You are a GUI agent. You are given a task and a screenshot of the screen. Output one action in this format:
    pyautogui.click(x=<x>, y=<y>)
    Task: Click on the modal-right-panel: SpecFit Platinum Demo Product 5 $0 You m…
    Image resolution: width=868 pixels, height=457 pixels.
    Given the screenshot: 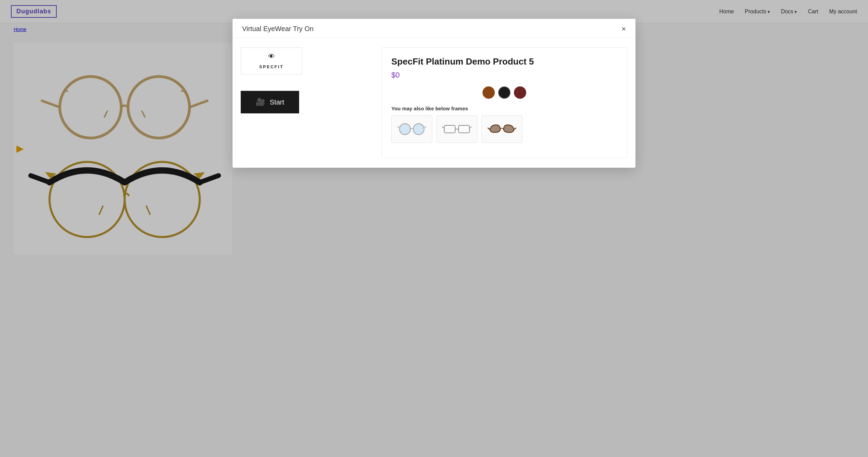 What is the action you would take?
    pyautogui.click(x=504, y=103)
    